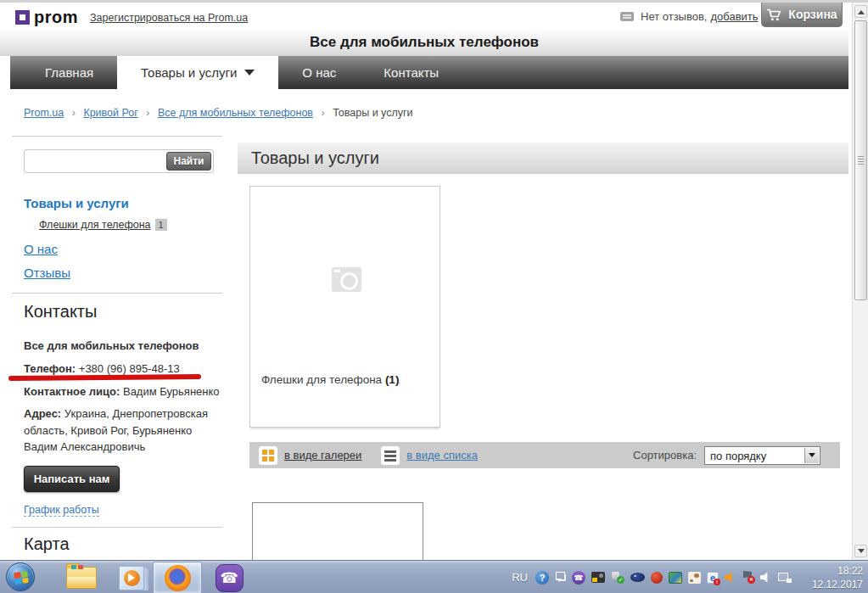  Describe the element at coordinates (48, 273) in the screenshot. I see `sidebar-item-reviews: Отзывы` at that location.